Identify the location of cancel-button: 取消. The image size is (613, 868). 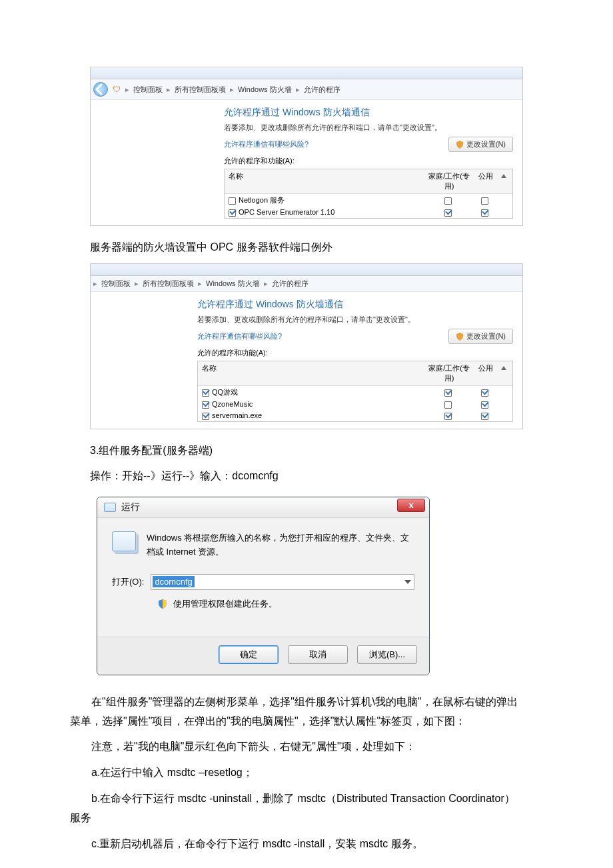
(318, 655).